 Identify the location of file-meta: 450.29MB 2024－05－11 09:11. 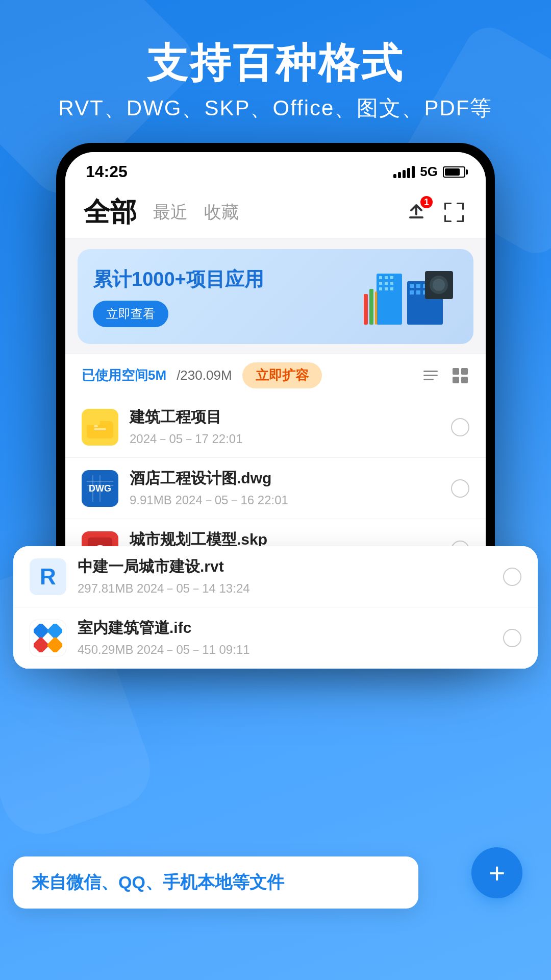
(285, 650).